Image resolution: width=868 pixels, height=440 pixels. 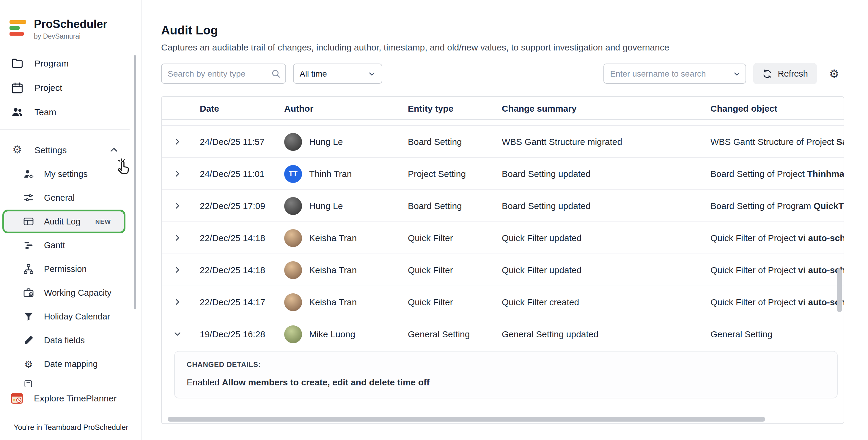 I want to click on sidebar-scrollbar, so click(x=135, y=182).